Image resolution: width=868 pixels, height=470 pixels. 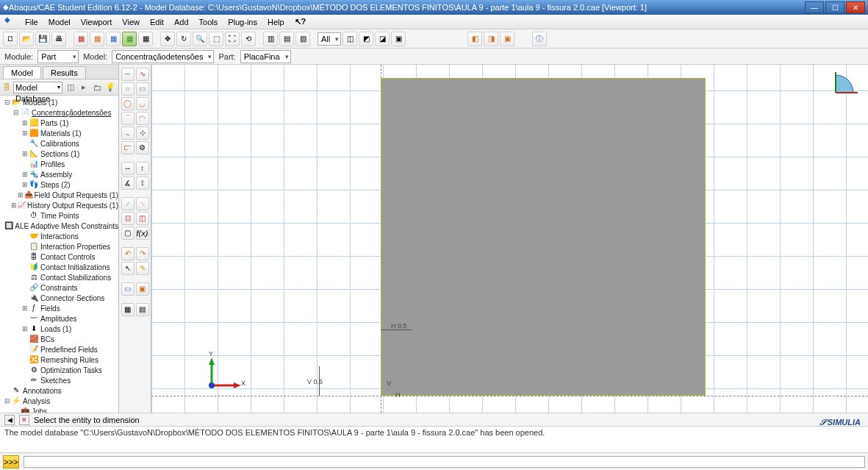 What do you see at coordinates (143, 289) in the screenshot?
I see `tool-opt: ▣` at bounding box center [143, 289].